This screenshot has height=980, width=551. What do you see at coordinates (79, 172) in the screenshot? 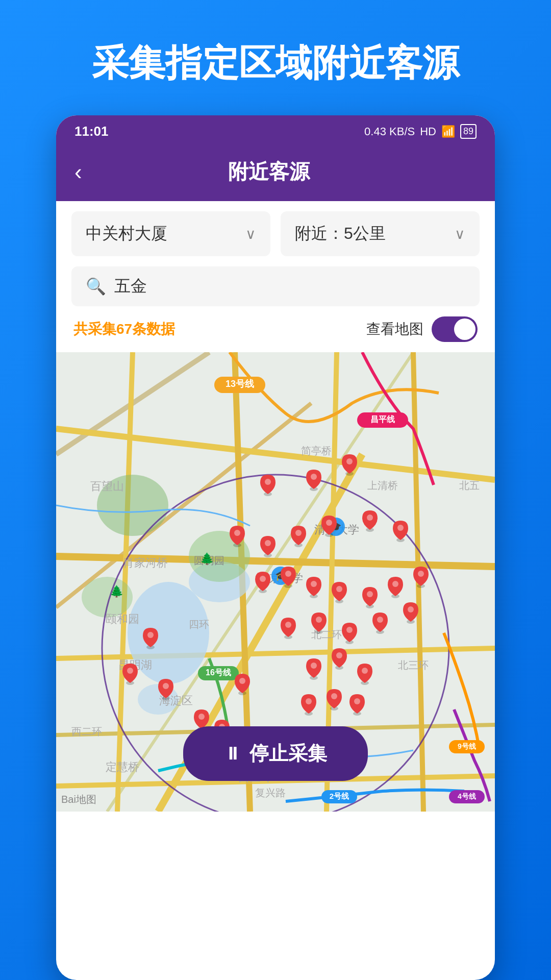
I see `back-button: ‹` at bounding box center [79, 172].